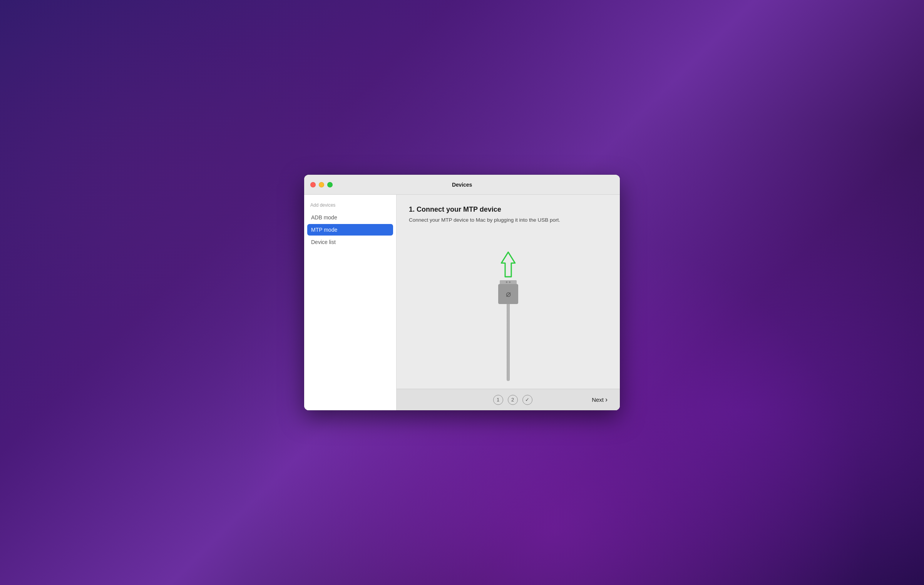 This screenshot has width=924, height=585. Describe the element at coordinates (527, 400) in the screenshot. I see `step-check-indicator: ✓` at that location.